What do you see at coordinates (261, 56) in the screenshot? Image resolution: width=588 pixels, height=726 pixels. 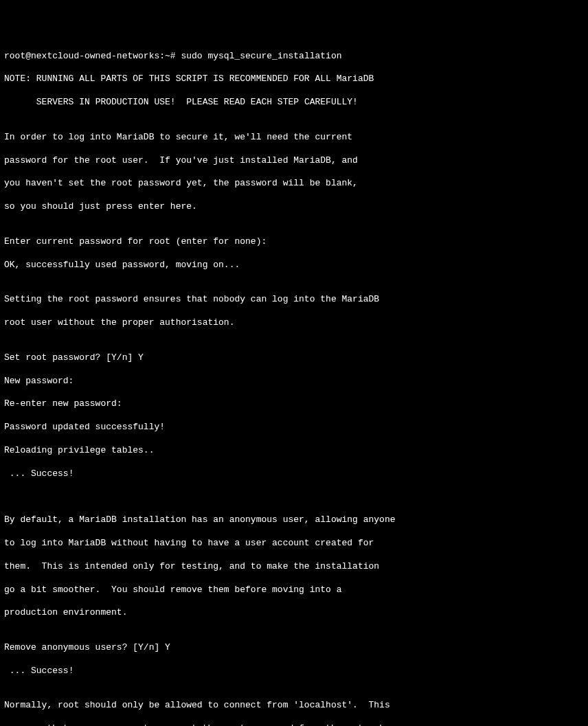 I see `command-text: sudo mysql_secure_installation` at bounding box center [261, 56].